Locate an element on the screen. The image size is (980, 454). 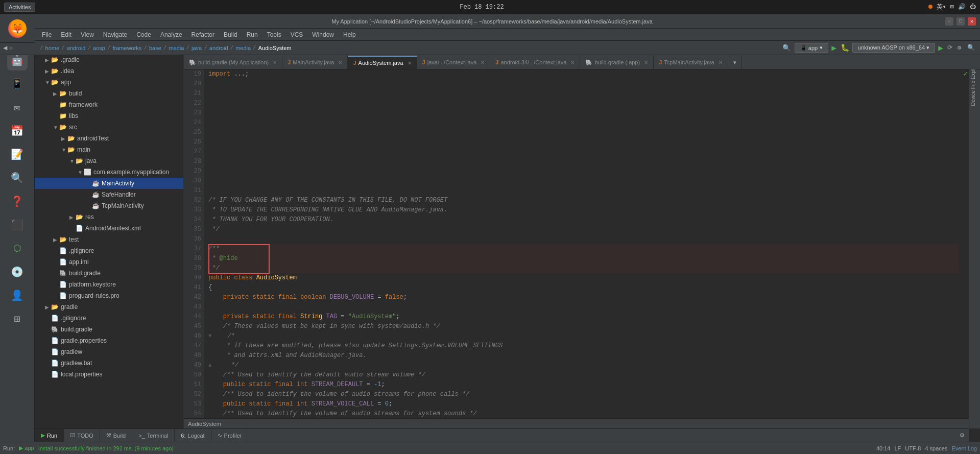
tree-item-appiml: ▶ 📄 app.iml is located at coordinates (109, 262).